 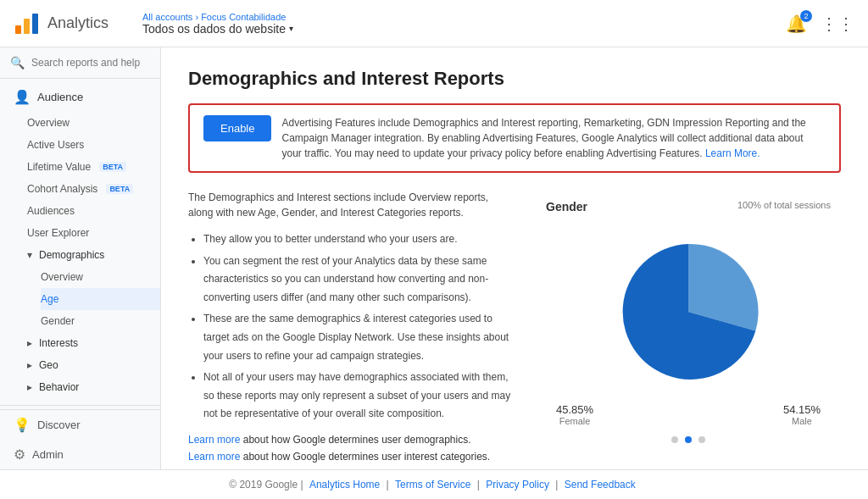 I want to click on sidebar-active-users-label: Active Users, so click(x=56, y=145).